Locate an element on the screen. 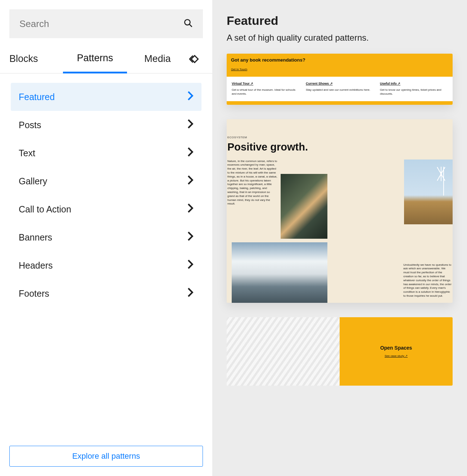 The image size is (467, 476). search-box is located at coordinates (106, 24).